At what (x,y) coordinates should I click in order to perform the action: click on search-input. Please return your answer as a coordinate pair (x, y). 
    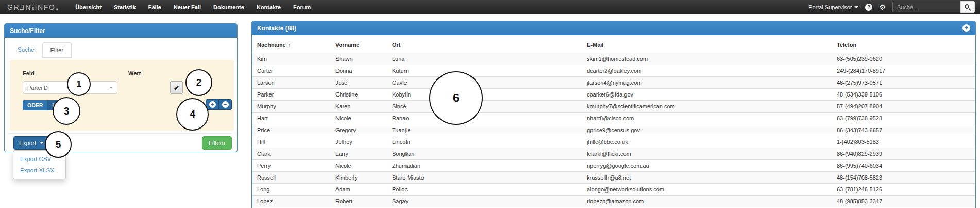
    Looking at the image, I should click on (926, 7).